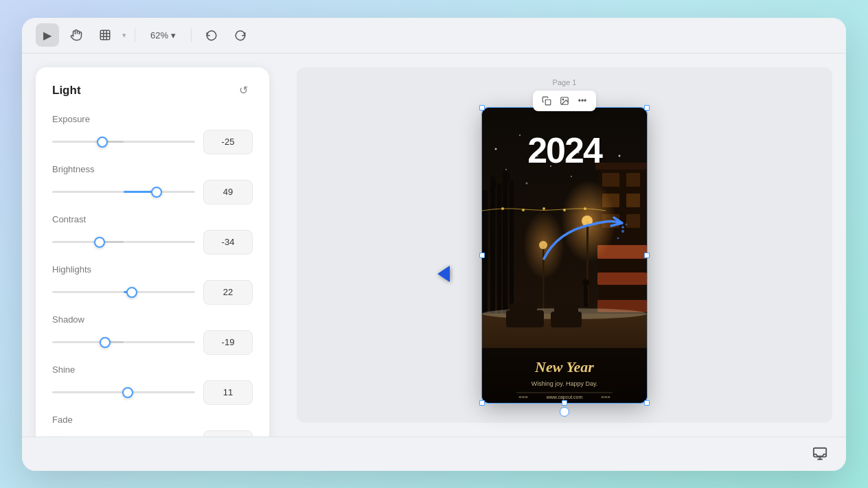 Image resolution: width=868 pixels, height=488 pixels. What do you see at coordinates (152, 184) in the screenshot?
I see `brightness-section: Brightness 49` at bounding box center [152, 184].